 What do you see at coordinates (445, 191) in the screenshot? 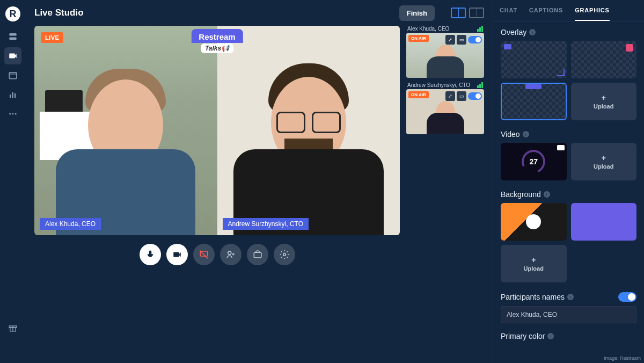
I see `guest-column: Alex Khuda, CEO ON AIR ⤢ ▭` at bounding box center [445, 191].